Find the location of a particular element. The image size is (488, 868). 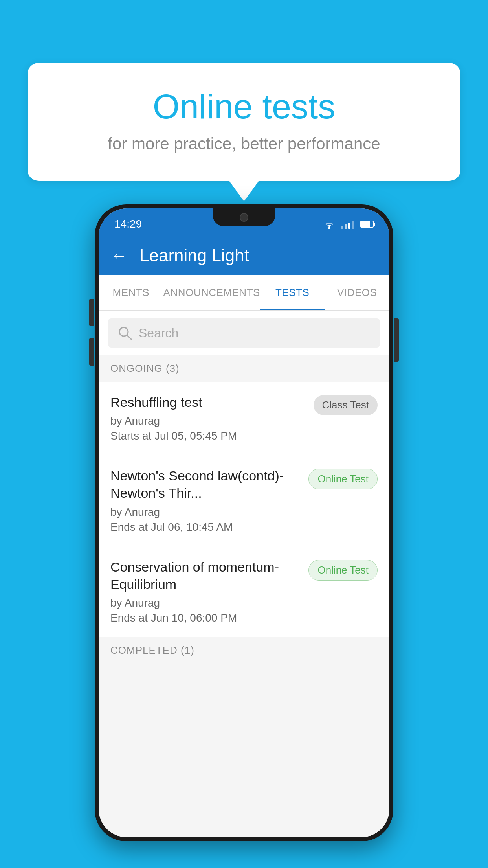

bubble-title: Online tests is located at coordinates (244, 107).